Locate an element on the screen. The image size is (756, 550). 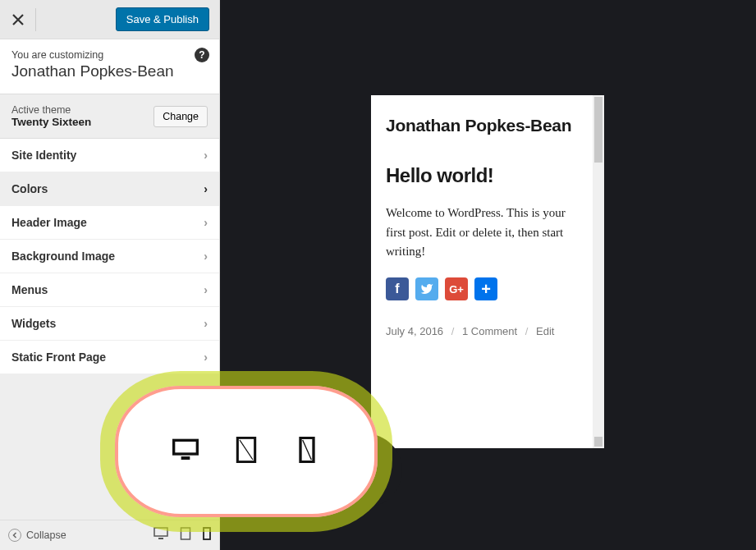
panel-site-identity: Site Identity › is located at coordinates (110, 156).